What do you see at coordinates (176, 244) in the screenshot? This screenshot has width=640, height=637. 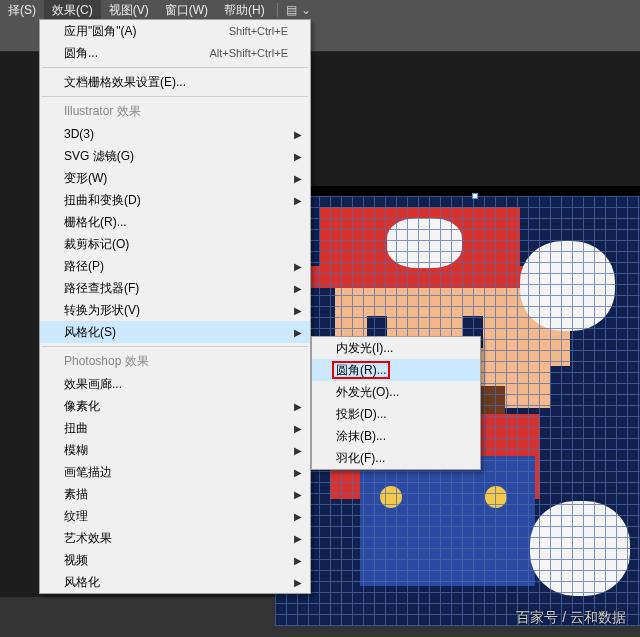 I see `menu-label: 裁剪标记(O)` at bounding box center [176, 244].